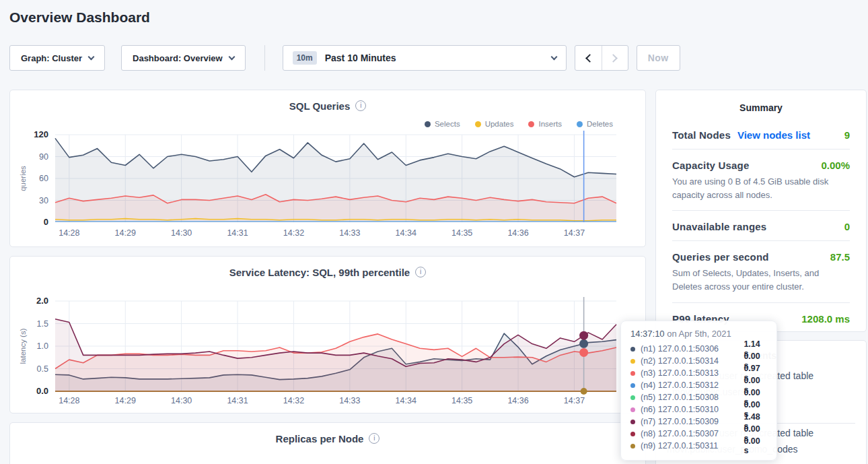 The height and width of the screenshot is (464, 868). Describe the element at coordinates (42, 300) in the screenshot. I see `svg-text: 2.0` at that location.